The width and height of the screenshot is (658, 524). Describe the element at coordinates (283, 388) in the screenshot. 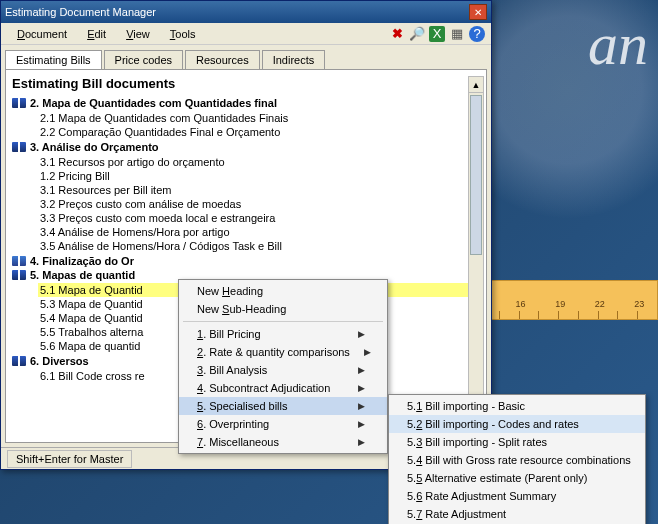

I see `context-menu-item: 4. Subcontract Adjudication▶` at that location.